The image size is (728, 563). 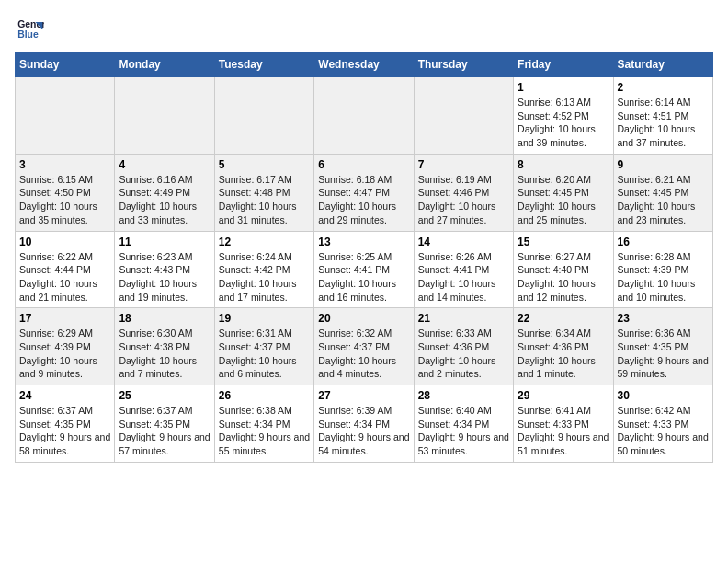 I want to click on day-info: Sunrise: 6:22 AM Sunset: 4:44 PM Dayligh…, so click(x=64, y=278).